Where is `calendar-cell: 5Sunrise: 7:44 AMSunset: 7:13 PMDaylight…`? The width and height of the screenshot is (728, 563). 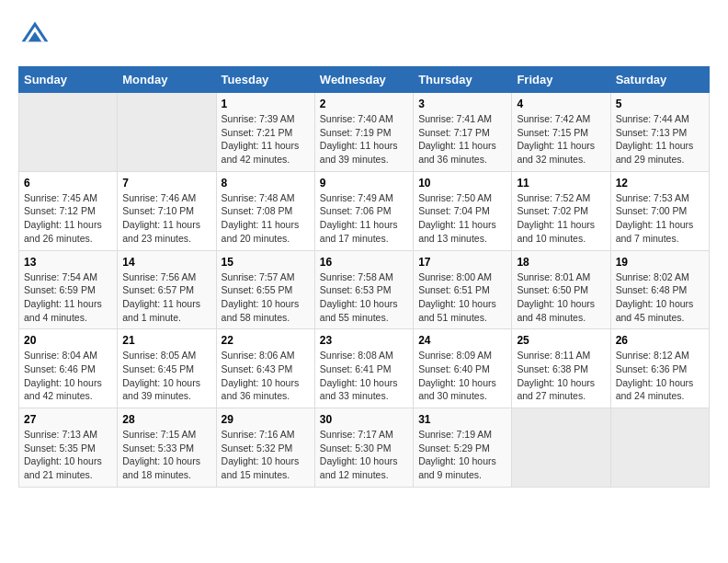 calendar-cell: 5Sunrise: 7:44 AMSunset: 7:13 PMDaylight… is located at coordinates (660, 132).